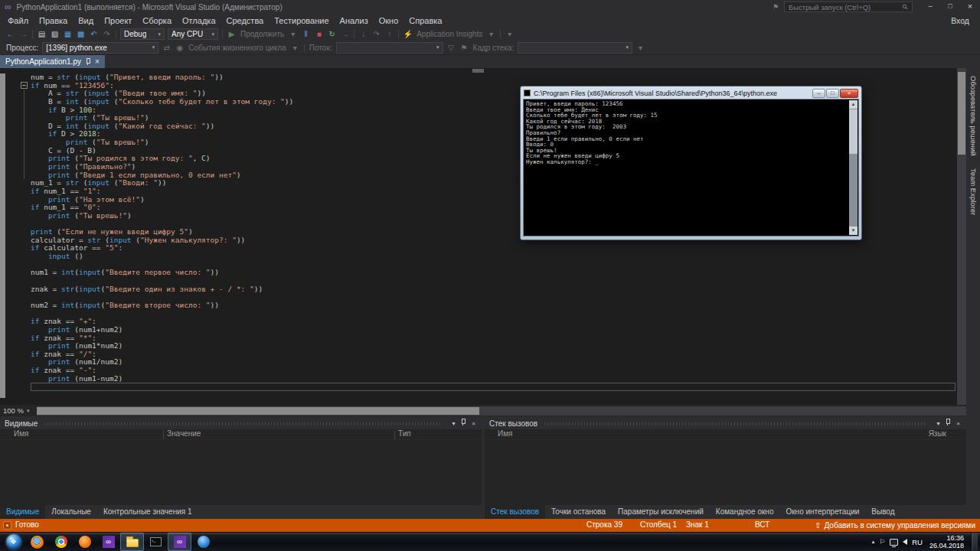  Describe the element at coordinates (81, 34) in the screenshot. I see `save-all-icon: ▩` at that location.